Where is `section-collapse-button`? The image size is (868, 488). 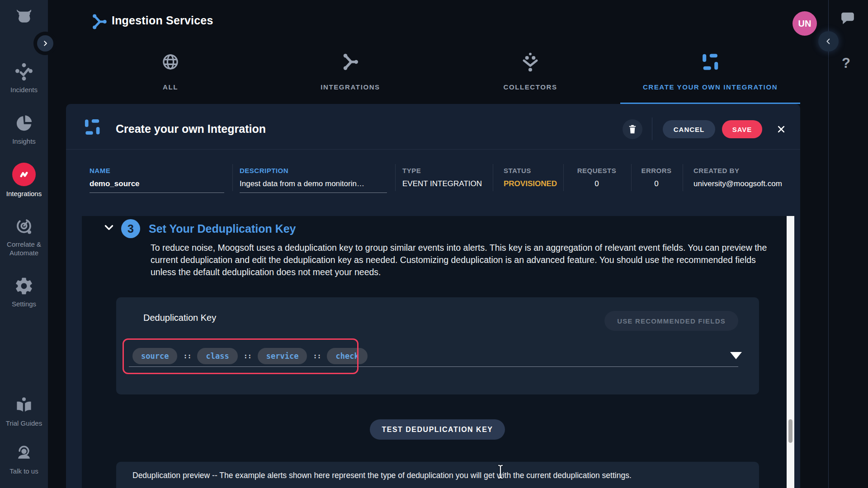 section-collapse-button is located at coordinates (109, 227).